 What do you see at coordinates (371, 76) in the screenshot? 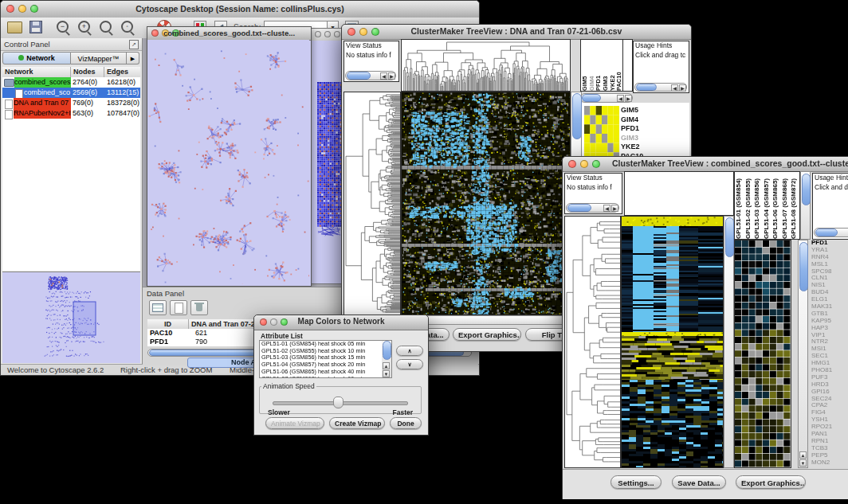
I see `tv1-status-scrollbar: ◀▶` at bounding box center [371, 76].